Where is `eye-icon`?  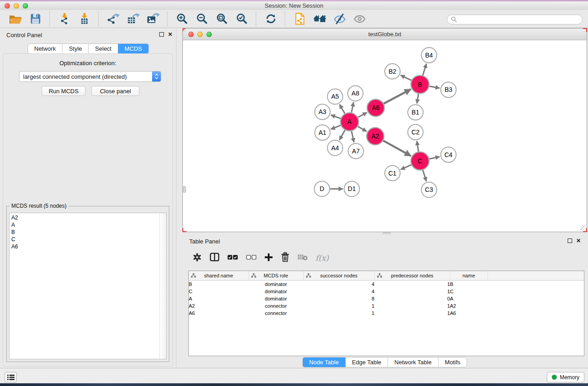 eye-icon is located at coordinates (359, 19).